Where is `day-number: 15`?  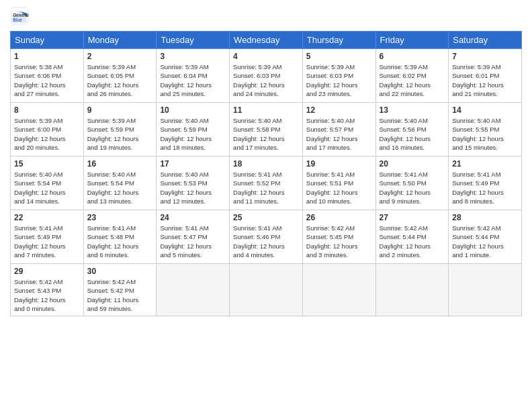
day-number: 15 is located at coordinates (47, 164).